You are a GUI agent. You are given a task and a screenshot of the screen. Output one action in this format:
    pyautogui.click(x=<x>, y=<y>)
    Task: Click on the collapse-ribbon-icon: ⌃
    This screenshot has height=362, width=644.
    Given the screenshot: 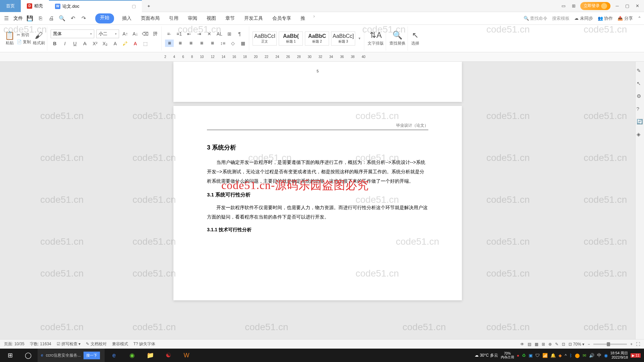 What is the action you would take?
    pyautogui.click(x=639, y=18)
    